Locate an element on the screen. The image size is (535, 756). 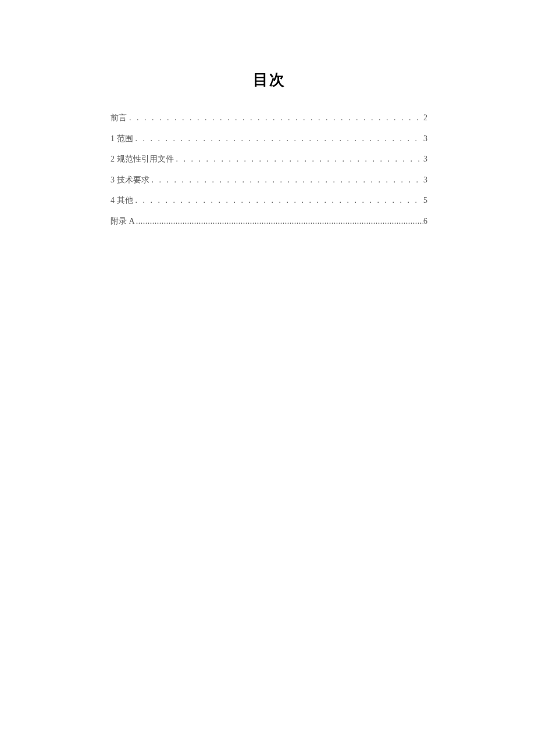
toc-label: 附录 A is located at coordinates (123, 221).